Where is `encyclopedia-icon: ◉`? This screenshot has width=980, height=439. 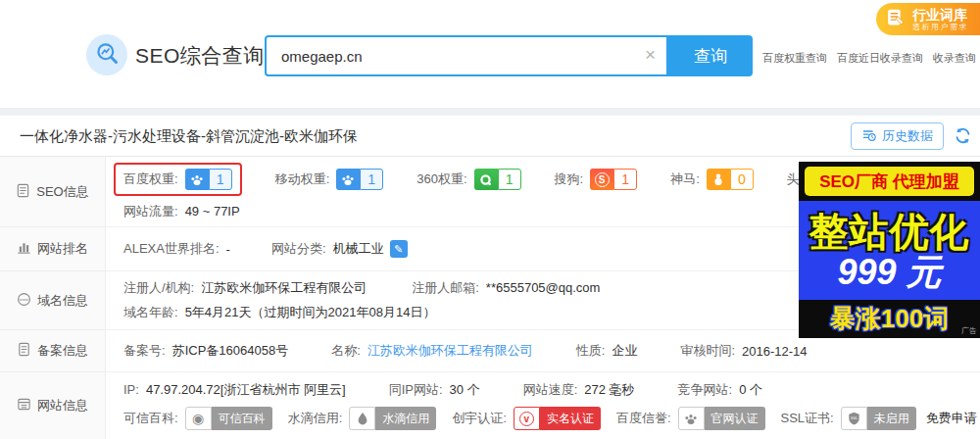 encyclopedia-icon: ◉ is located at coordinates (198, 418).